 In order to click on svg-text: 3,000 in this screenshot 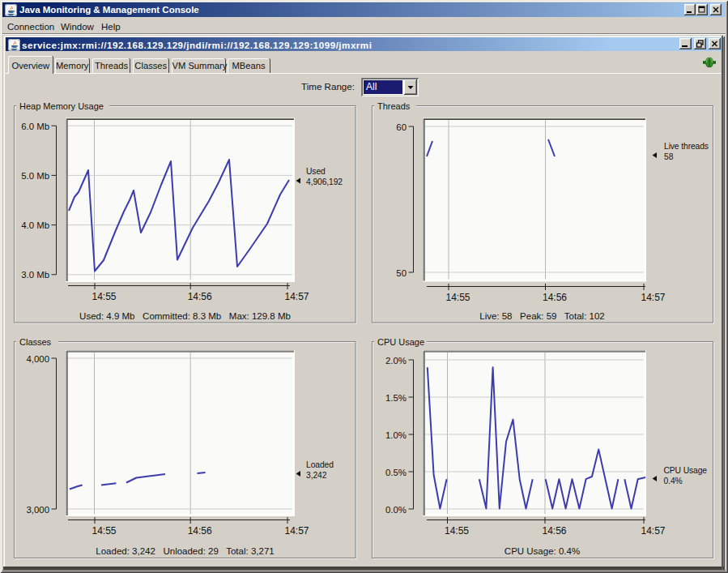, I will do `click(37, 510)`.